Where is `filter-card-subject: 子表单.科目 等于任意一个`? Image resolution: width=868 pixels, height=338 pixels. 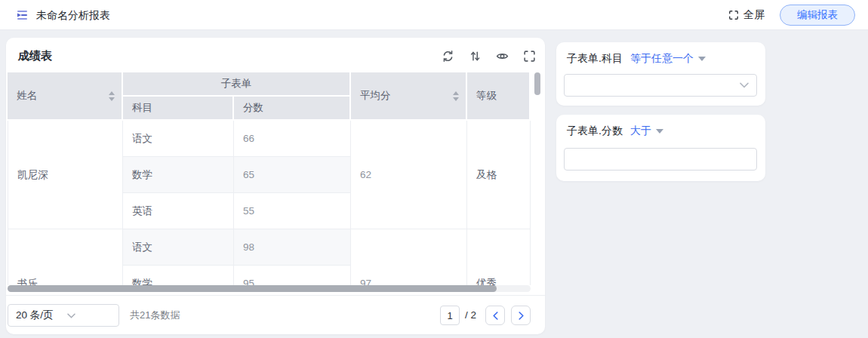 filter-card-subject: 子表单.科目 等于任意一个 is located at coordinates (661, 74).